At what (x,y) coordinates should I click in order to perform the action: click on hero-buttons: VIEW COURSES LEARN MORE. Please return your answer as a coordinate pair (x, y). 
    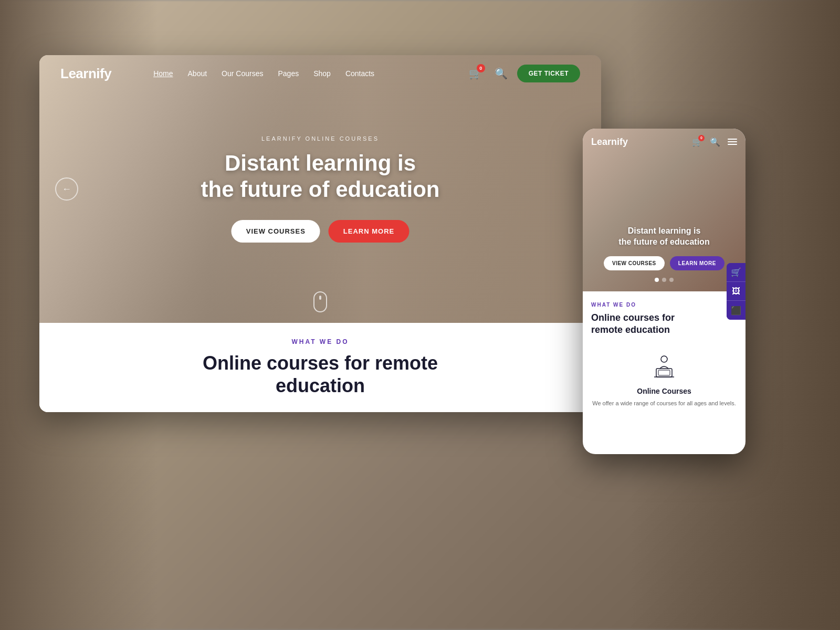
    Looking at the image, I should click on (320, 231).